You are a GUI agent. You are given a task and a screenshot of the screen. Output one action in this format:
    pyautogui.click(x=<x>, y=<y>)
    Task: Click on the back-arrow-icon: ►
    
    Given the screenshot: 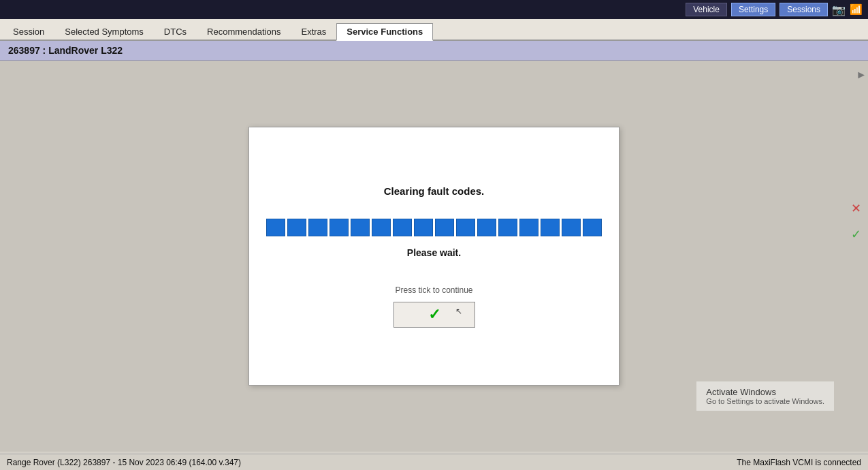 What is the action you would take?
    pyautogui.click(x=861, y=75)
    